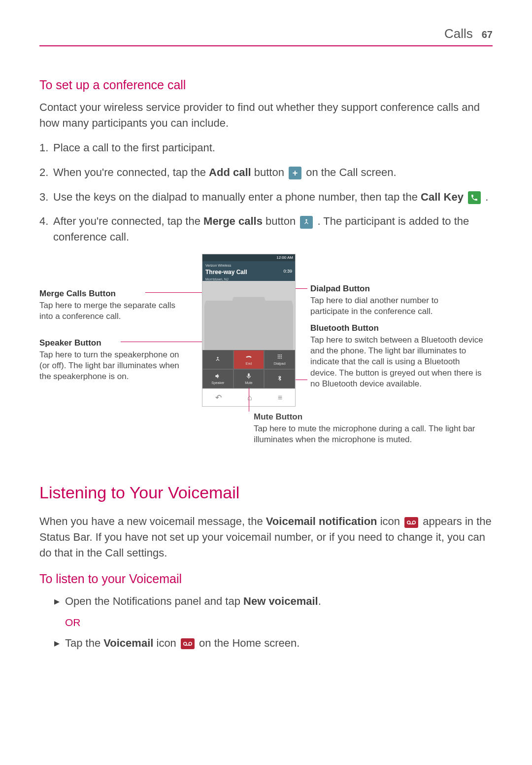  What do you see at coordinates (281, 601) in the screenshot?
I see `new-voicemail-label: New voicemail` at bounding box center [281, 601].